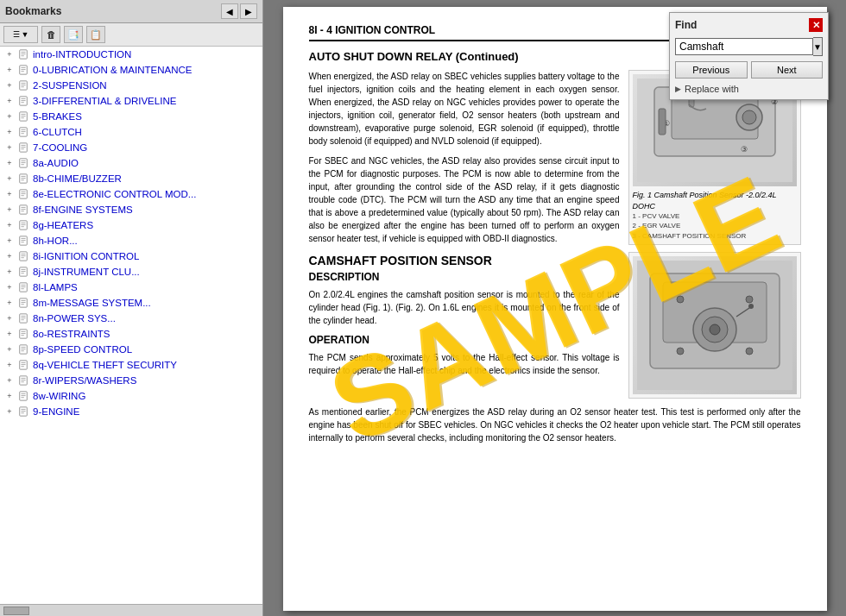 This screenshot has height=616, width=846. What do you see at coordinates (9, 256) in the screenshot?
I see `bookmark-expand-8i: +` at bounding box center [9, 256].